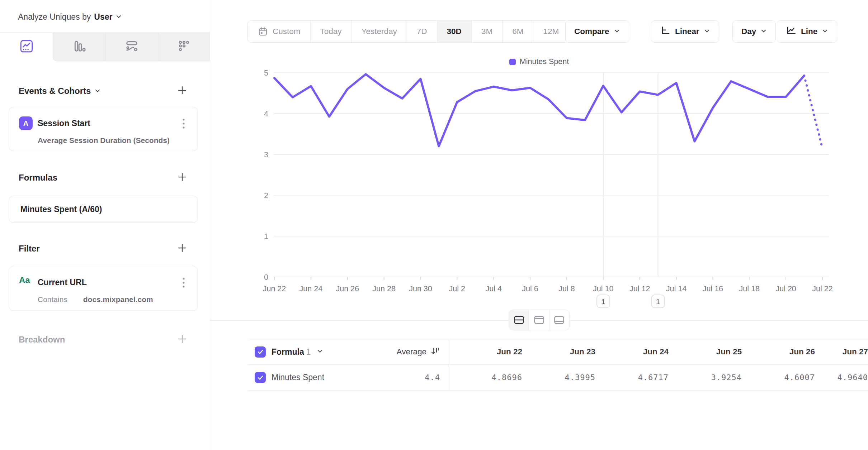 The height and width of the screenshot is (450, 868). I want to click on events-cohorts-header: Events & Cohorts, so click(60, 91).